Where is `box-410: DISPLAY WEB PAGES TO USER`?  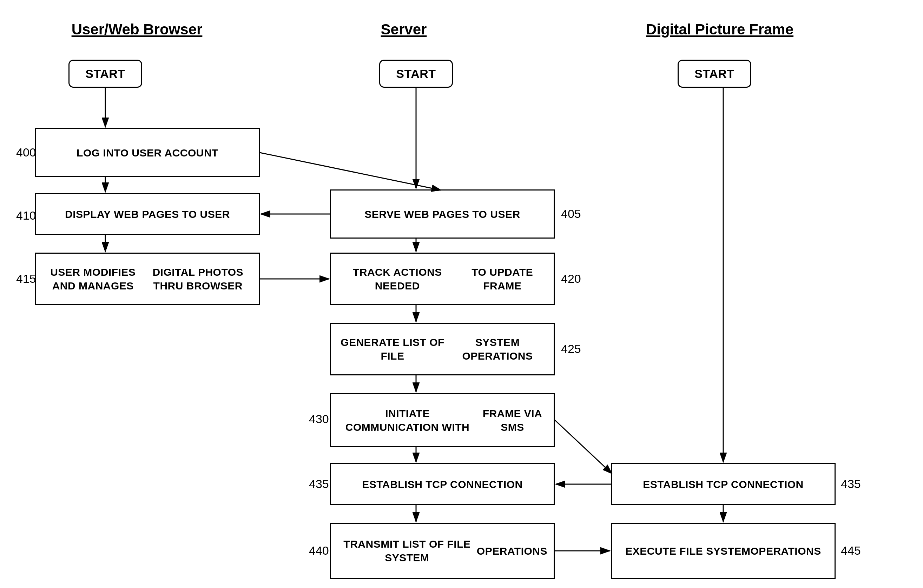
box-410: DISPLAY WEB PAGES TO USER is located at coordinates (148, 214).